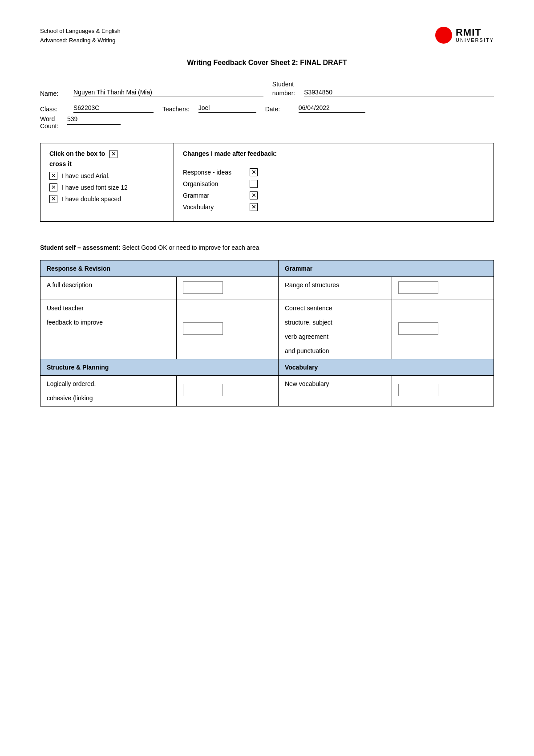 The height and width of the screenshot is (756, 534). Describe the element at coordinates (267, 329) in the screenshot. I see `table-row-2: Used teacher feedback to improve Correct…` at that location.